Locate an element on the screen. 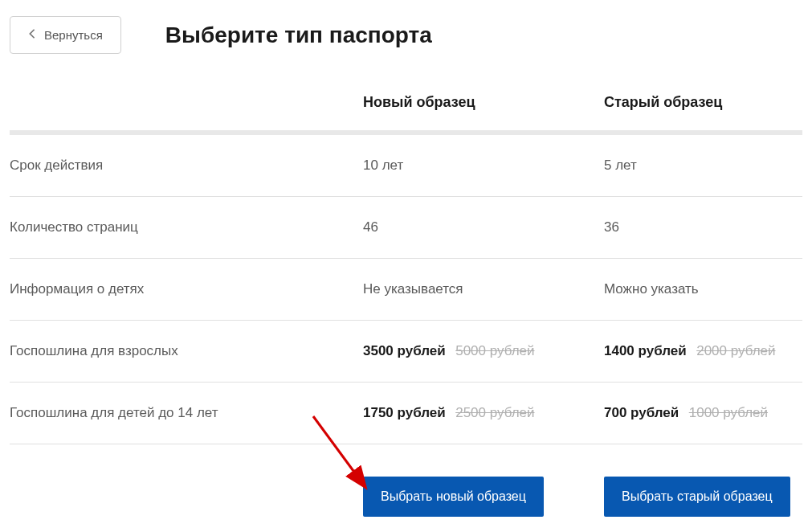  back-button: Вернуться is located at coordinates (66, 35).